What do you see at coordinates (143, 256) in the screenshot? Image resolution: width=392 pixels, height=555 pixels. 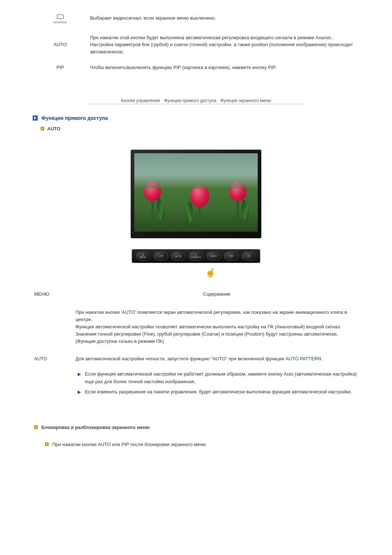 I see `hw-menu-button: ☰MENU` at bounding box center [143, 256].